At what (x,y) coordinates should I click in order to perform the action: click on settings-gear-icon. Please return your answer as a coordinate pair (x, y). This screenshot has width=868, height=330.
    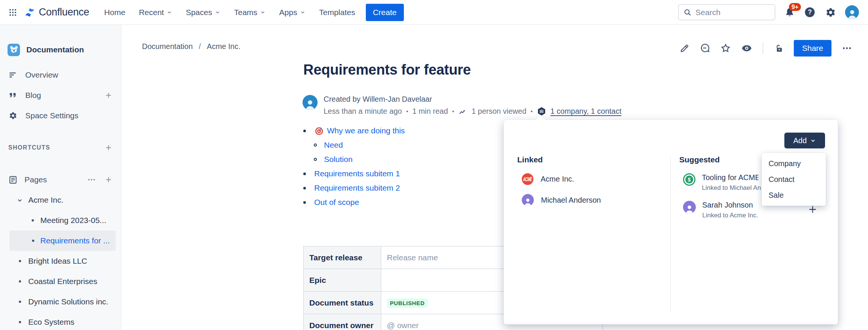
    Looking at the image, I should click on (830, 12).